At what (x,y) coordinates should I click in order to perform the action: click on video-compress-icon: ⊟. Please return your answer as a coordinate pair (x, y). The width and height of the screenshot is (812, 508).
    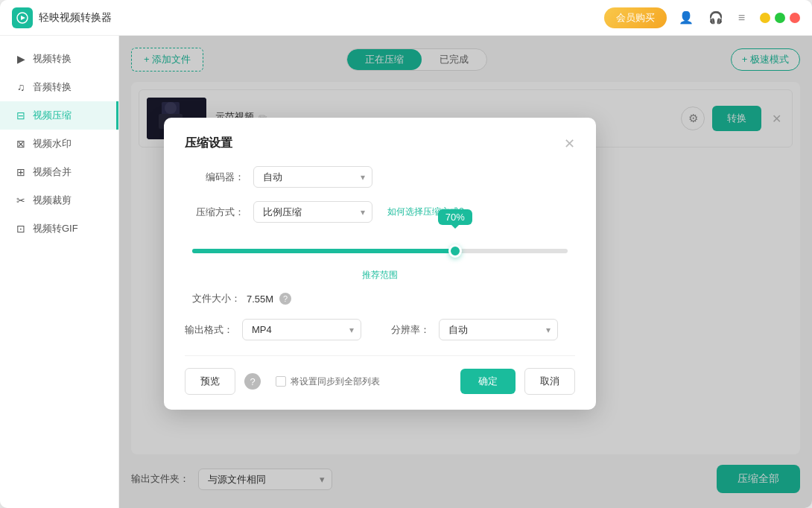
    Looking at the image, I should click on (21, 115).